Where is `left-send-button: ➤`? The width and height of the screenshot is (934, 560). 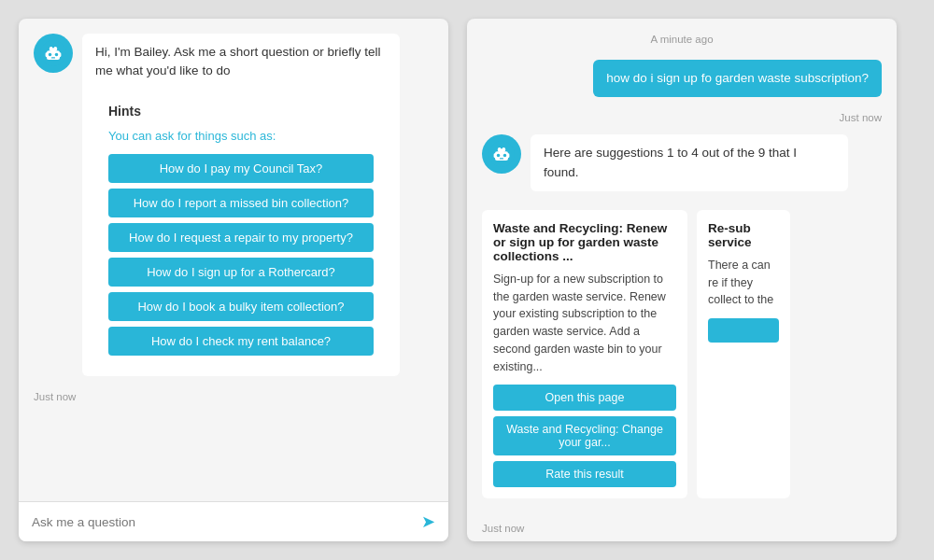
left-send-button: ➤ is located at coordinates (428, 522).